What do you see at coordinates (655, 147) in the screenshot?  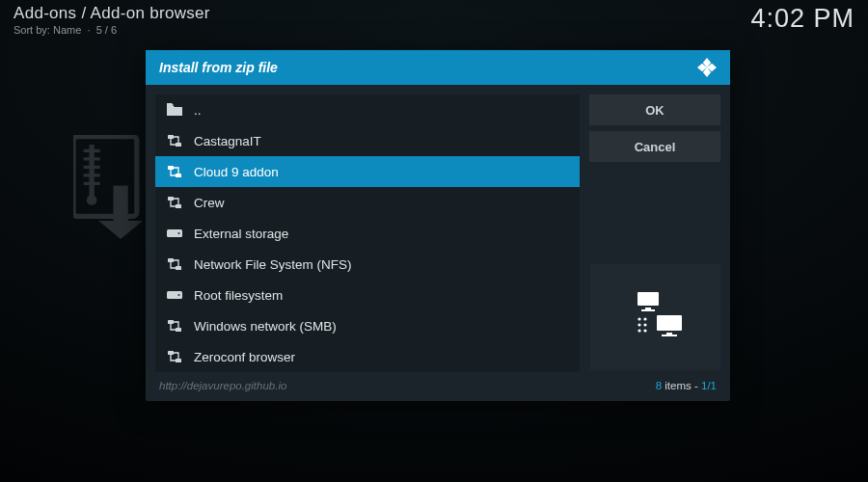 I see `cancel-button: Cancel` at bounding box center [655, 147].